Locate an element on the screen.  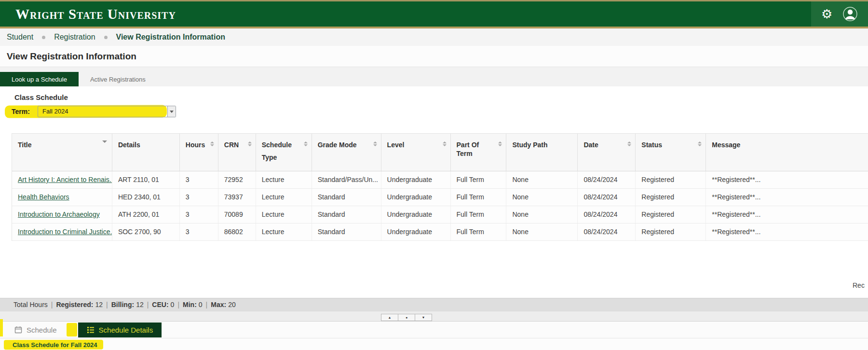
total-hours-bar: Total Hours|Registered:12|Billing:12|CEU… is located at coordinates (434, 304).